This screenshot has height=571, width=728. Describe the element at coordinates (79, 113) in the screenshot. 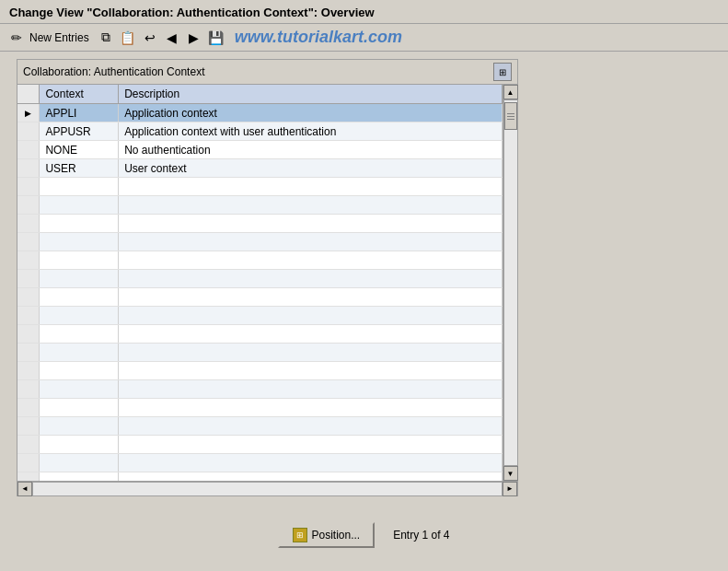

I see `context-cell: APPLI` at that location.